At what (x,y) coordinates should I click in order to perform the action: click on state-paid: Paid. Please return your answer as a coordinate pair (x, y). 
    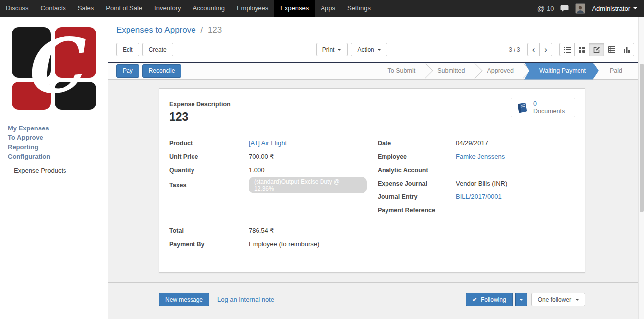
    Looking at the image, I should click on (616, 71).